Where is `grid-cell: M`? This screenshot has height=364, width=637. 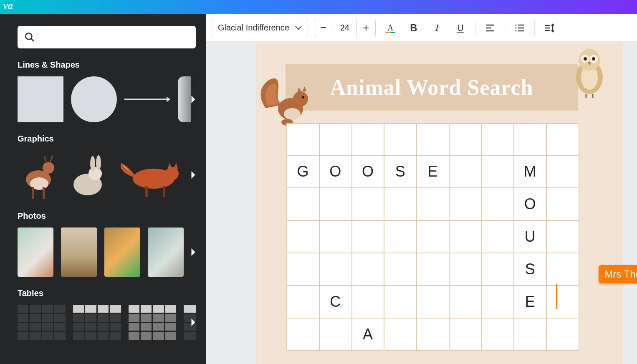
grid-cell: M is located at coordinates (531, 172).